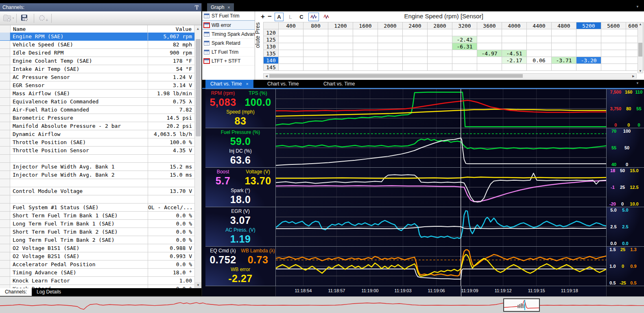  What do you see at coordinates (415, 26) in the screenshot?
I see `histogram-col-header-2400: 2400` at bounding box center [415, 26].